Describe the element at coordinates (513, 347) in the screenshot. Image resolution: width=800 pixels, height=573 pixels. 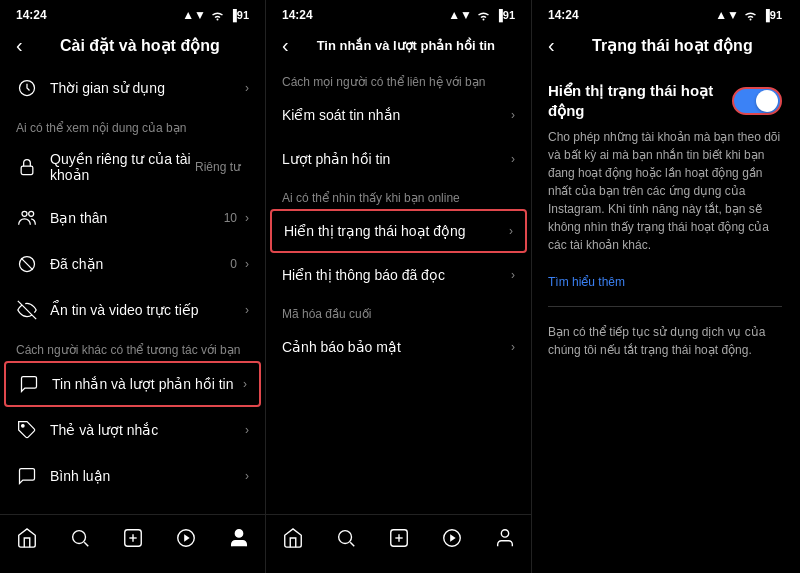
I see `chevron-security: ›` at that location.